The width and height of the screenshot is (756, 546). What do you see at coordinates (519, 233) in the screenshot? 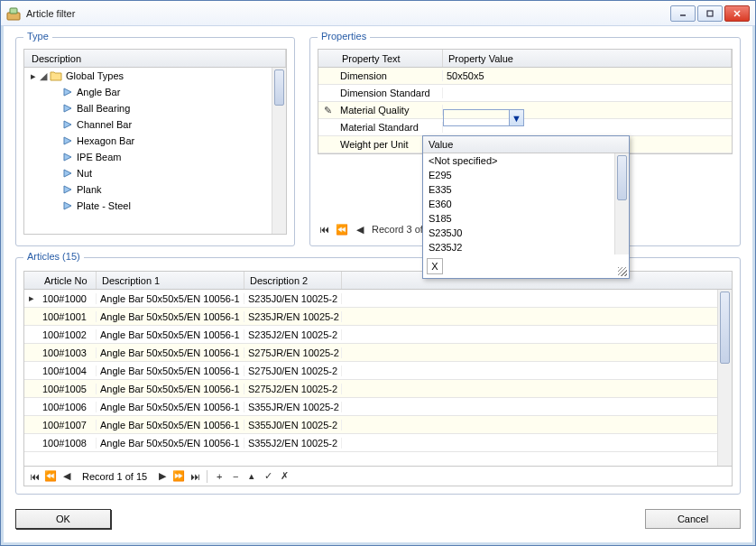
I see `dropdown-option: S235J0` at bounding box center [519, 233].